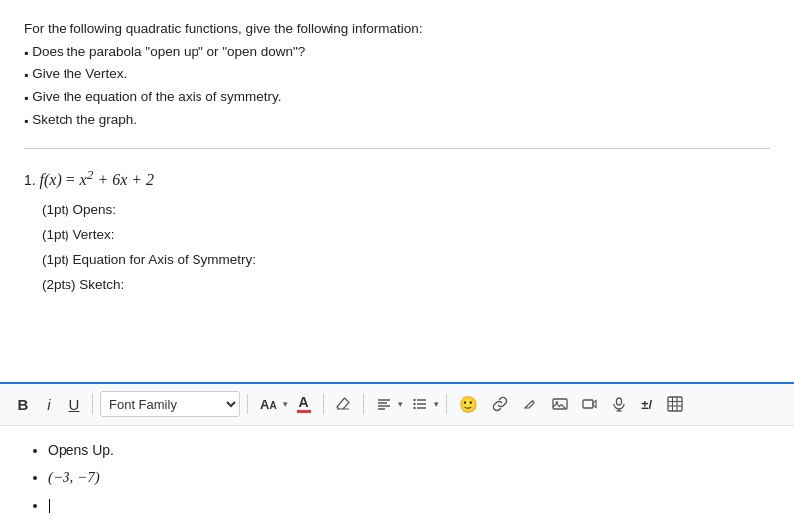  I want to click on font-size-dropdown-arrow: ▾, so click(286, 404).